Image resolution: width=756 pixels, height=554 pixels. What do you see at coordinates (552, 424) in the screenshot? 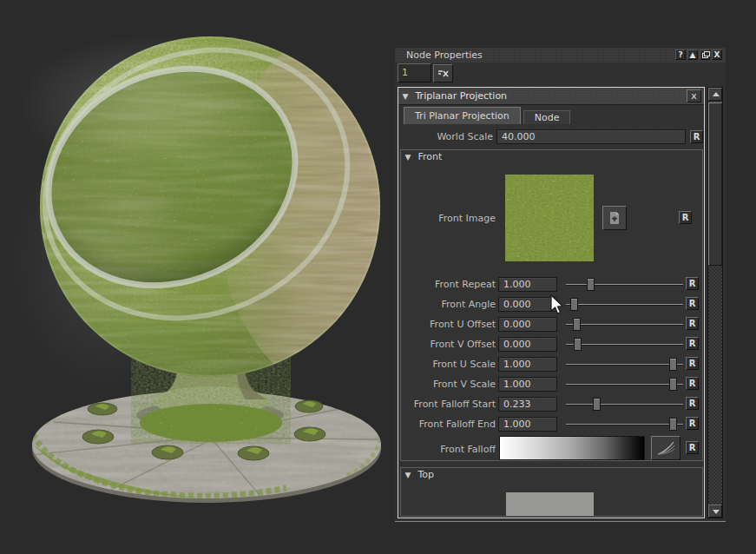
I see `parameter-row: Front Falloff End 1.000 R` at bounding box center [552, 424].